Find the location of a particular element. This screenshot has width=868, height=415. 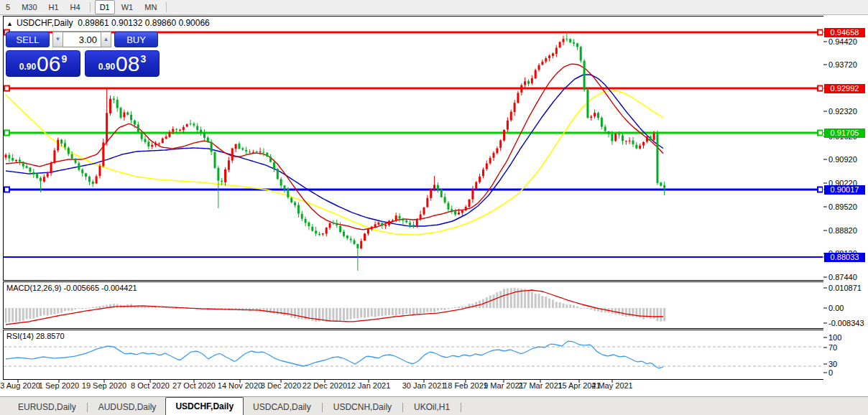

price-level-tag: 0.90017 is located at coordinates (845, 190).